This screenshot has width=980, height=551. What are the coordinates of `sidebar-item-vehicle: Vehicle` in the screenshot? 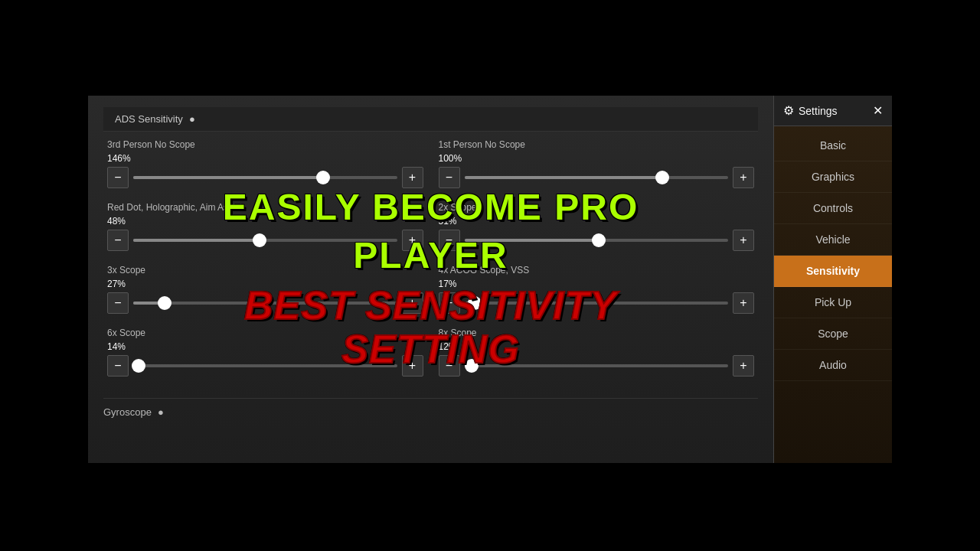 It's located at (833, 240).